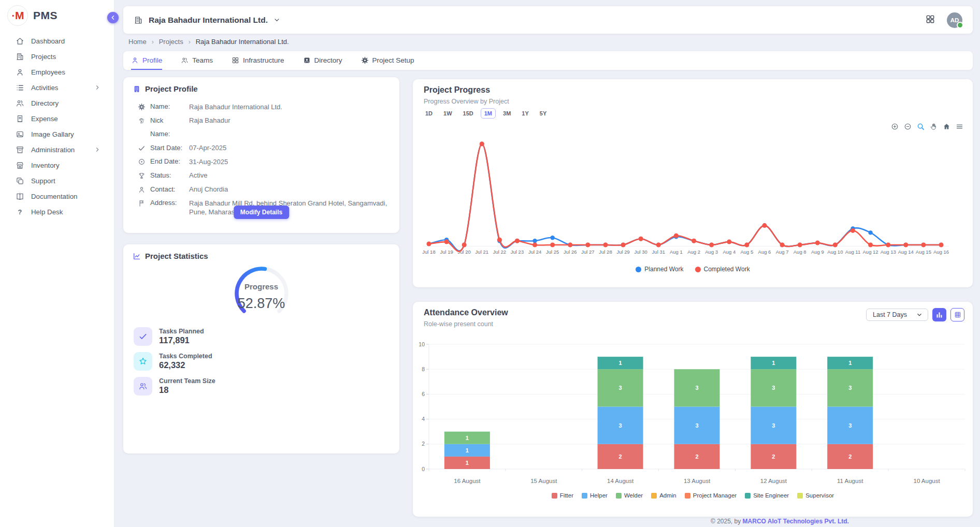 This screenshot has height=527, width=980. Describe the element at coordinates (45, 119) in the screenshot. I see `sidebar-item-label: Expense` at that location.